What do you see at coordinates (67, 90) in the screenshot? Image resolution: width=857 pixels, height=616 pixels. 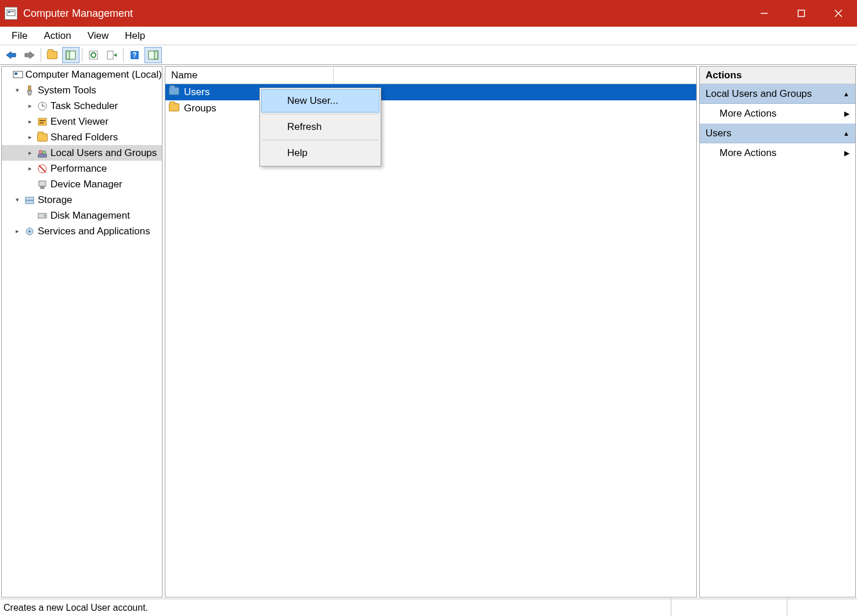 I see `tree-label: System Tools` at bounding box center [67, 90].